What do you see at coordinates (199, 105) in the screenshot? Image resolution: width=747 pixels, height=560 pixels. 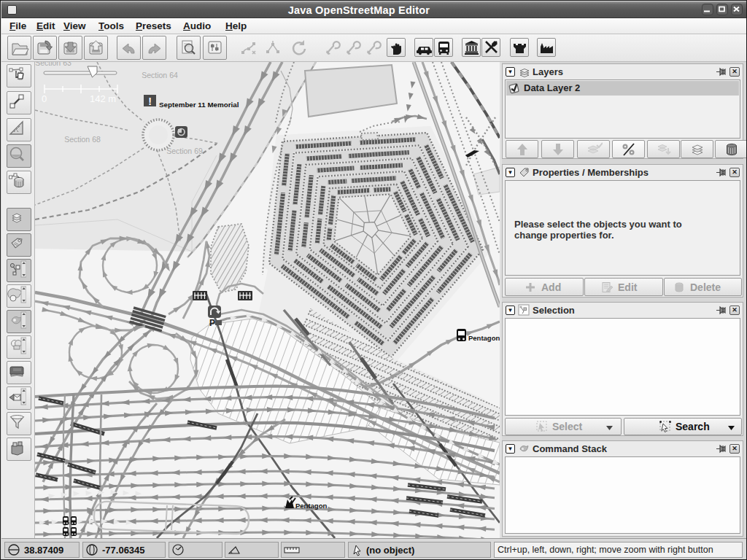 I see `svg-text: September 11 Memorial` at bounding box center [199, 105].